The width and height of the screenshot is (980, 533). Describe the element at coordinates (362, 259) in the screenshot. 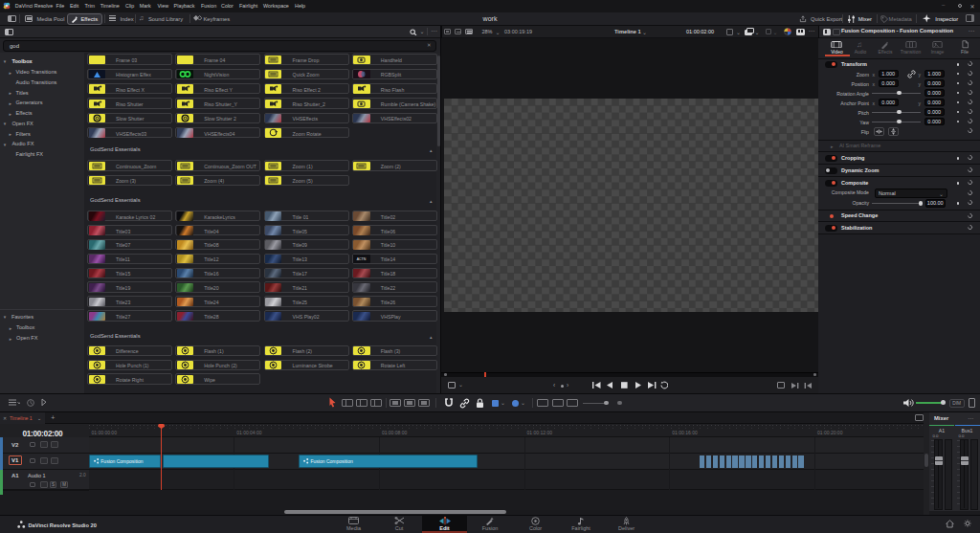

I see `svg-text: ACTN` at that location.